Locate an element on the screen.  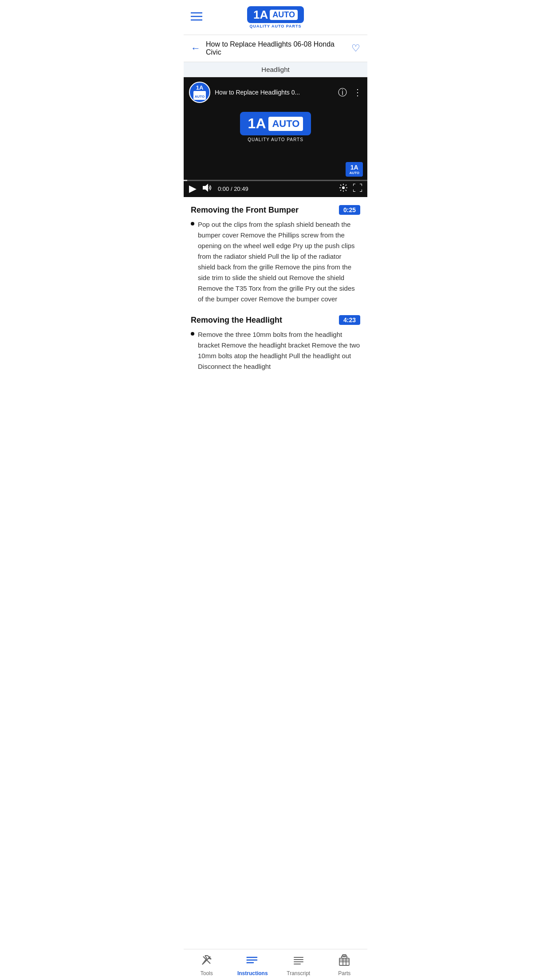
instructions-content: Removing the Front Bumper 0:25 Pop out t… is located at coordinates (276, 308).